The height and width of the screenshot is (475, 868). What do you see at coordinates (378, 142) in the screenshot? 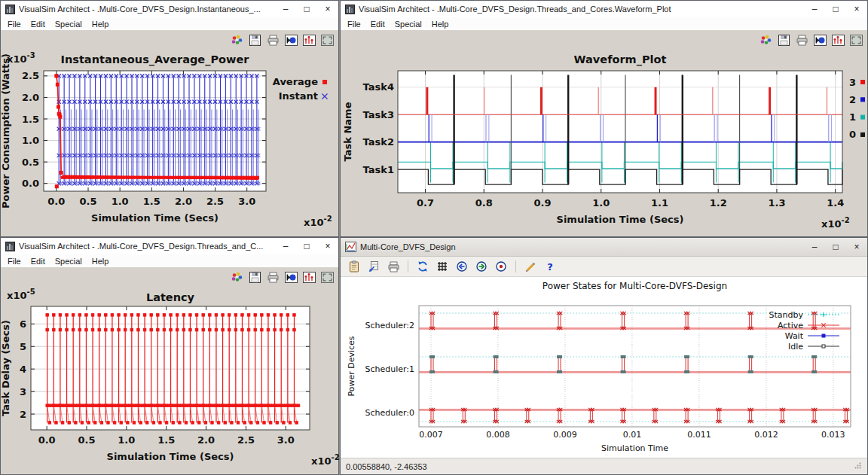
I see `svg-text: Task2` at bounding box center [378, 142].